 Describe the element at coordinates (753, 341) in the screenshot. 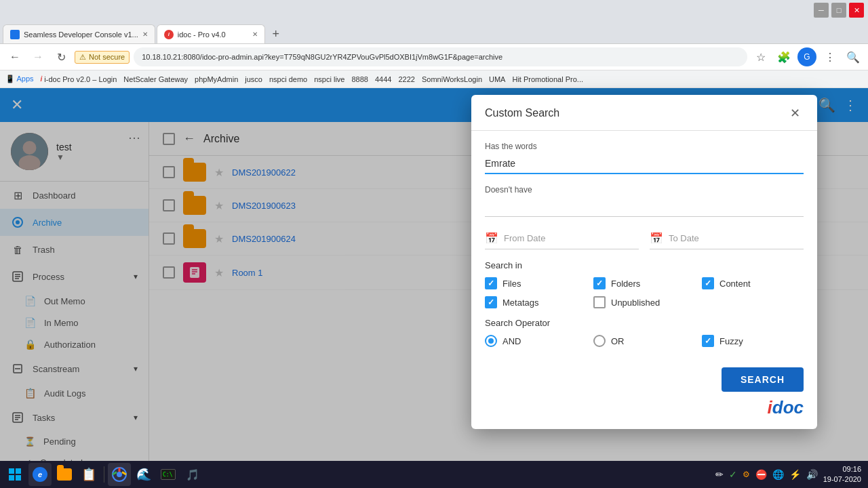

I see `checkbox-fuzzy: ✓ Fuzzy` at that location.